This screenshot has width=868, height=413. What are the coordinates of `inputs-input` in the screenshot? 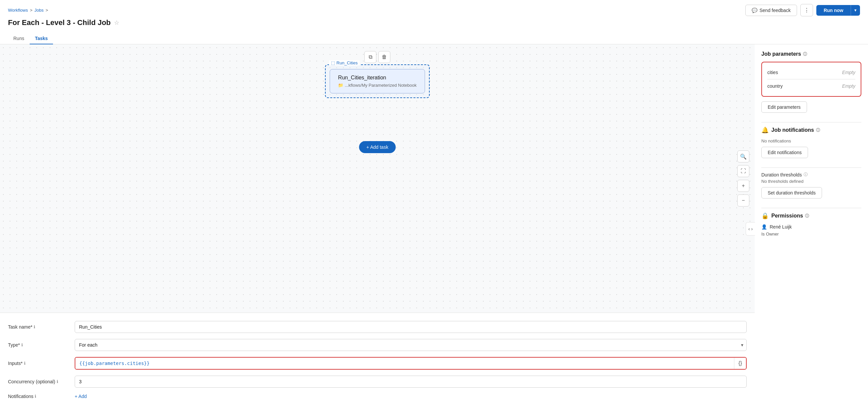 It's located at (405, 363).